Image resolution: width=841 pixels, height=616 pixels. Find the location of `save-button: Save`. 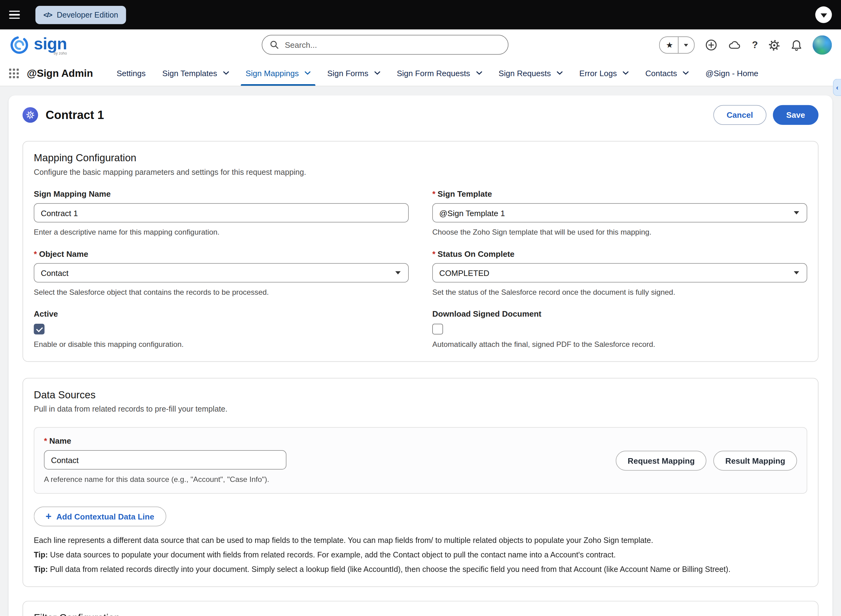

save-button: Save is located at coordinates (795, 115).